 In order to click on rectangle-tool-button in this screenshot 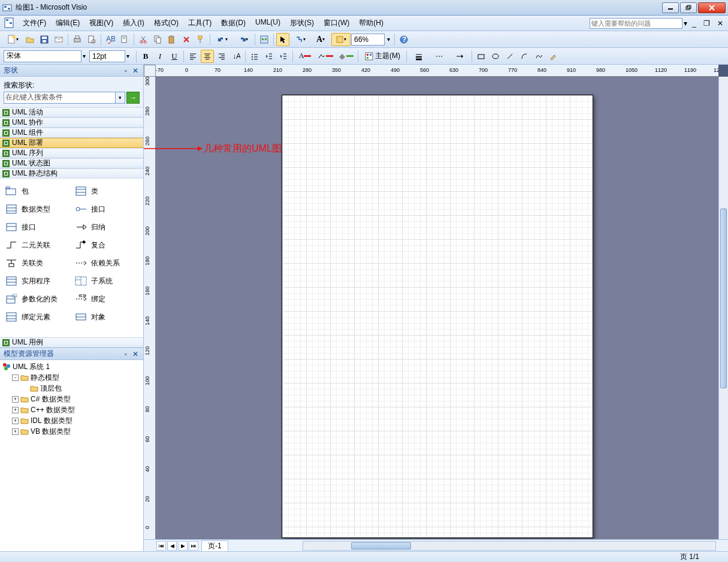, I will do `click(481, 56)`.